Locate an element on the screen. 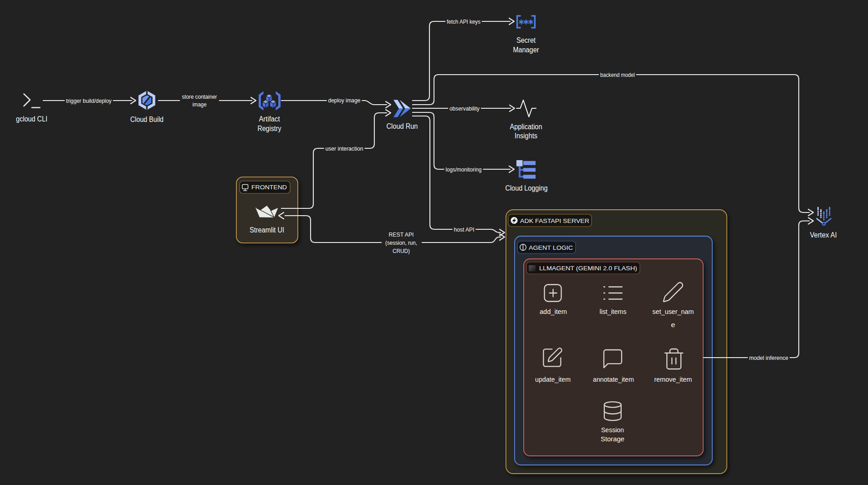  svg-text: AGENT LOGIC is located at coordinates (551, 248).